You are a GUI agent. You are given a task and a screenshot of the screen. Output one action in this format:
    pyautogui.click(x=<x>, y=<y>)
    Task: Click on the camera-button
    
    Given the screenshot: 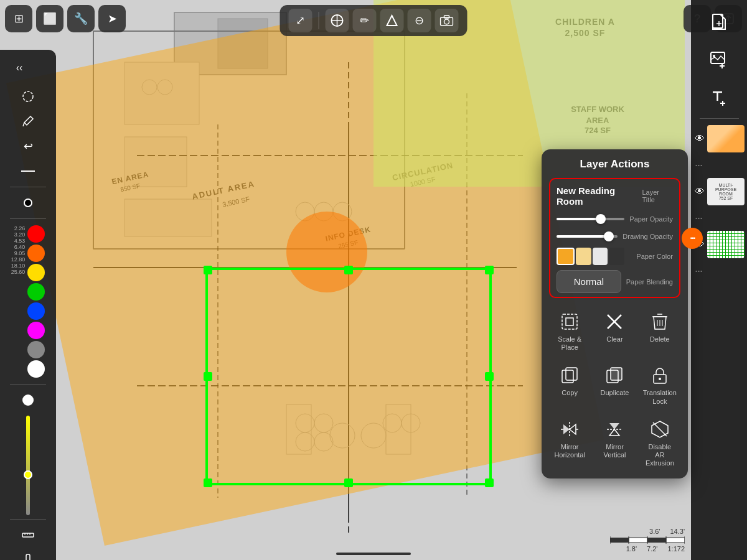 What is the action you would take?
    pyautogui.click(x=447, y=21)
    